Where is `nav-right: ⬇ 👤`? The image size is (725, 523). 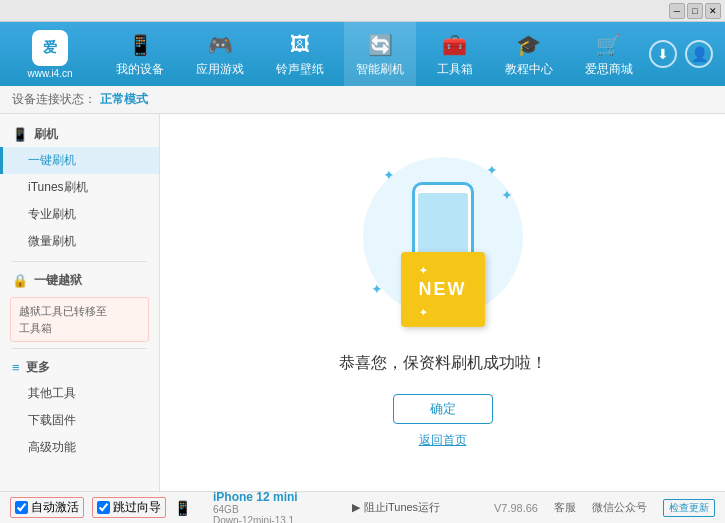
nav-right: ⬇ 👤 is located at coordinates (687, 54).